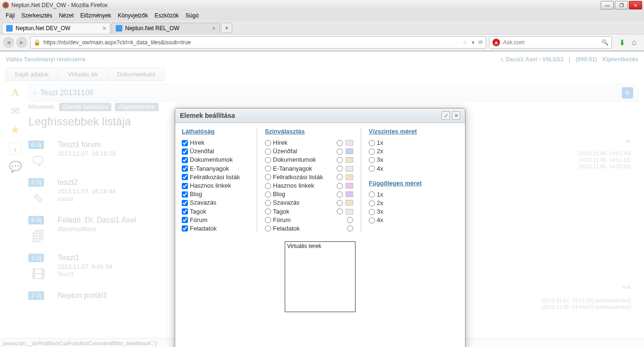  Describe the element at coordinates (473, 42) in the screenshot. I see `url-dropdown-icon: ▼` at that location.